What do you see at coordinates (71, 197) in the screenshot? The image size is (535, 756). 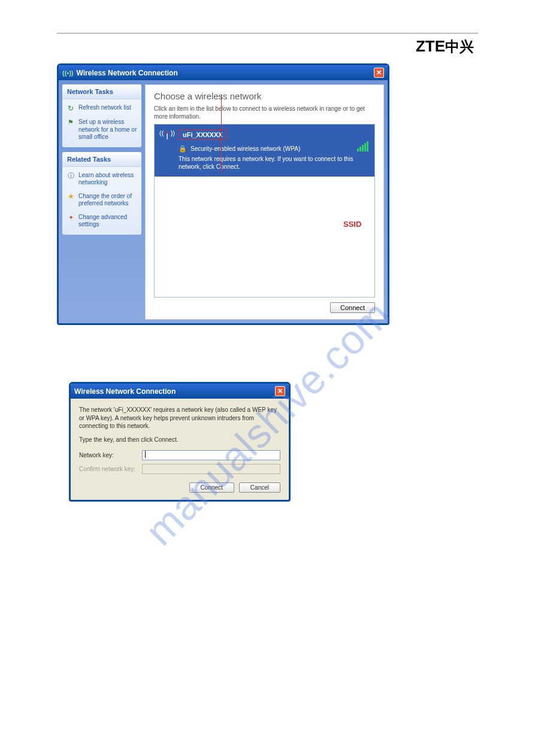 I see `star-icon: ★` at bounding box center [71, 197].